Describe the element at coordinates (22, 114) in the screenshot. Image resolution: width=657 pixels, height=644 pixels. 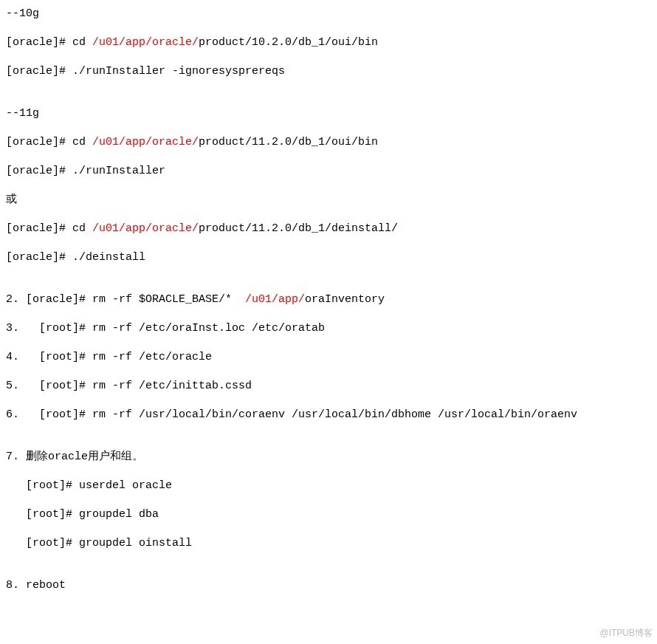
I see `text: --11g` at that location.